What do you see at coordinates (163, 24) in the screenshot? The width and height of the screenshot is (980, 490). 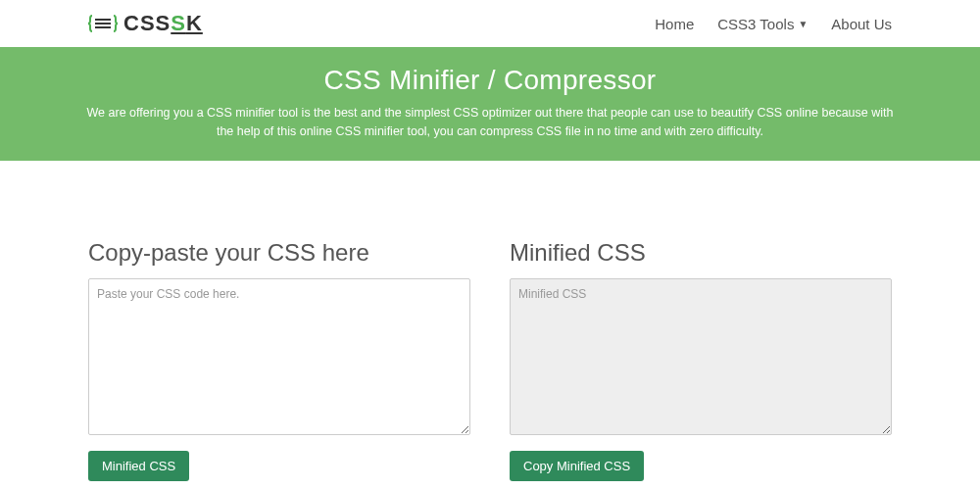 I see `logo-text: CSSSK` at bounding box center [163, 24].